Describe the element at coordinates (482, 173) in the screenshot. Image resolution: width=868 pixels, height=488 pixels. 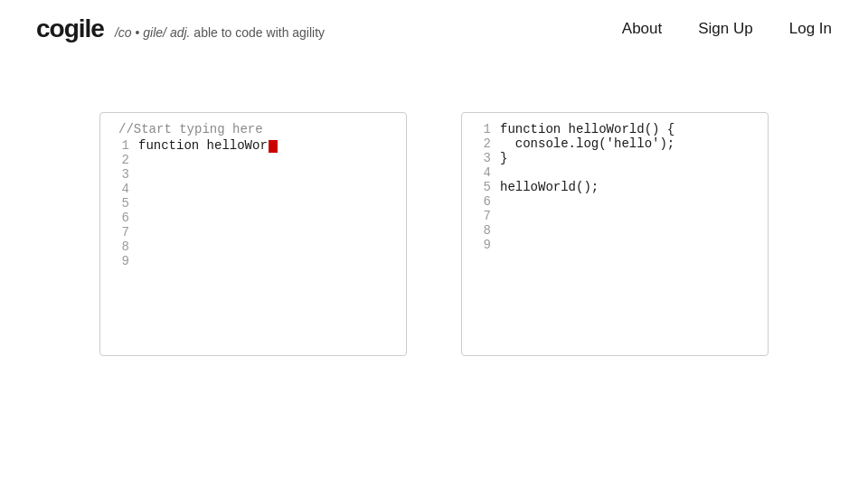
I see `line-num-right-4: 4` at that location.